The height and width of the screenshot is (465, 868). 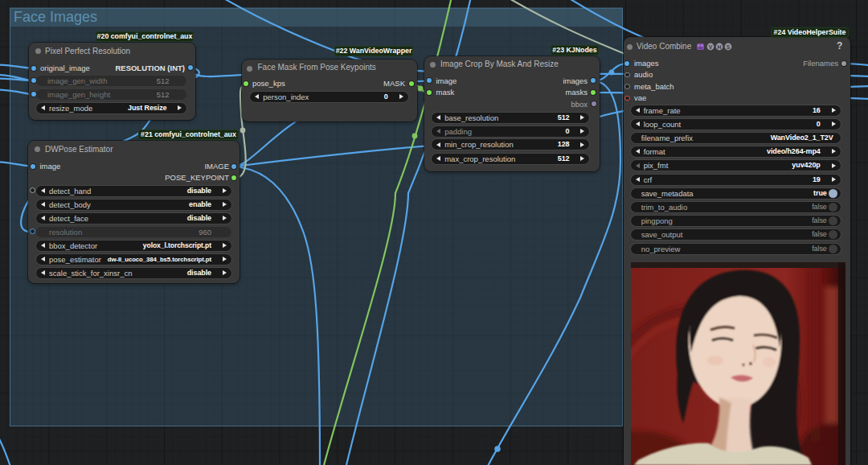 I want to click on svg-text: Face Images, so click(x=55, y=17).